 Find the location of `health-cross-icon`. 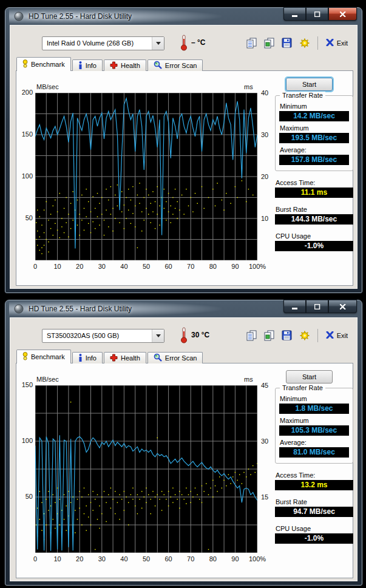

health-cross-icon is located at coordinates (114, 358).